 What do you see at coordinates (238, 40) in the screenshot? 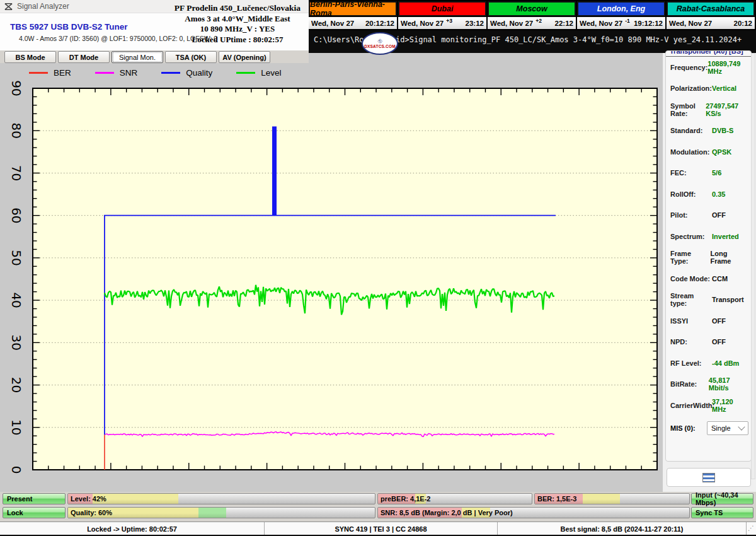
I see `site-line-4: Locked UPtime : 80:02:57` at bounding box center [238, 40].